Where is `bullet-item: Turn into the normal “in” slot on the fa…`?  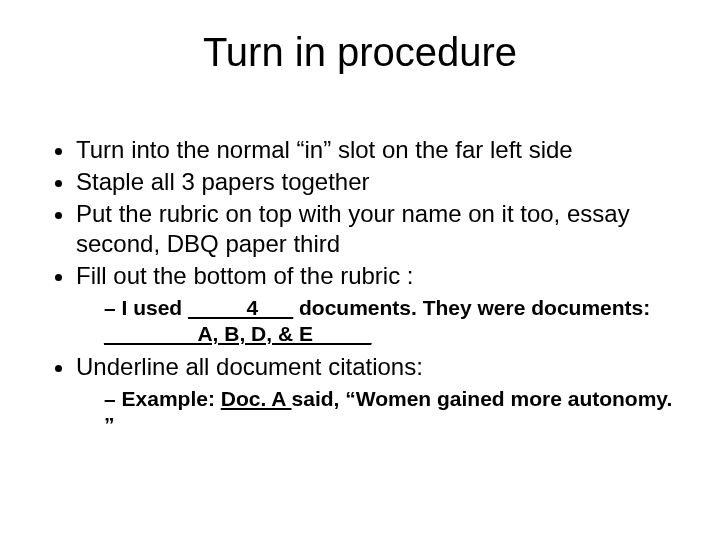 bullet-item: Turn into the normal “in” slot on the fa… is located at coordinates (378, 150).